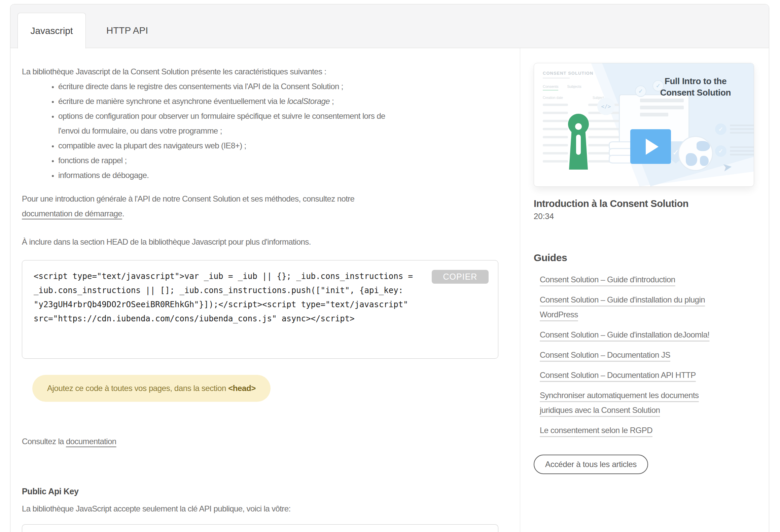  I want to click on guide-link-wordpress: Consent Solution – Guide d'installation …, so click(623, 307).